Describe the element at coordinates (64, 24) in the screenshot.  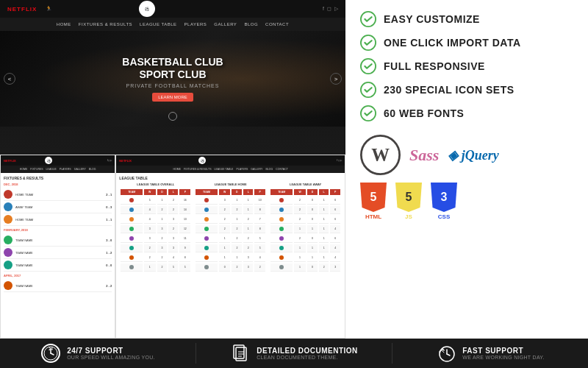
I see `nav-home: HOME` at that location.